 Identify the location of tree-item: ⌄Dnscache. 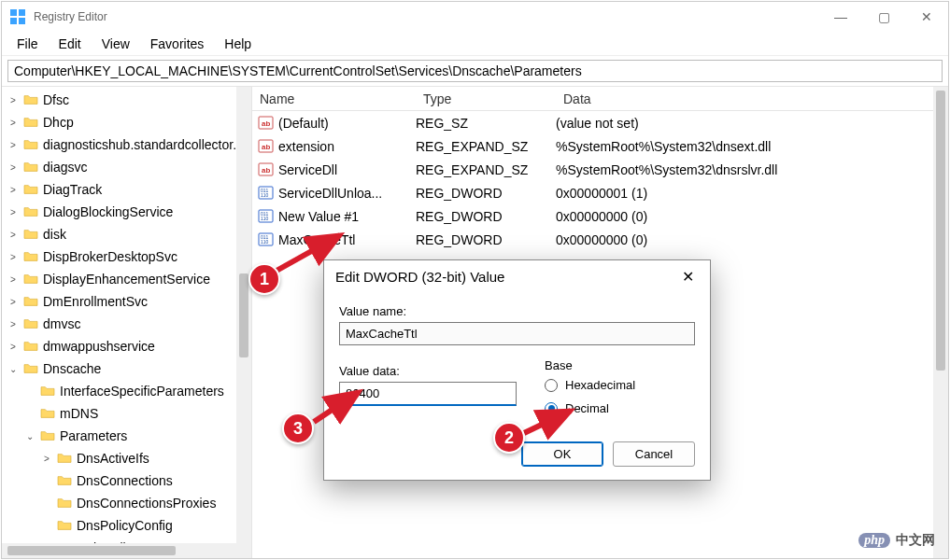
(127, 369).